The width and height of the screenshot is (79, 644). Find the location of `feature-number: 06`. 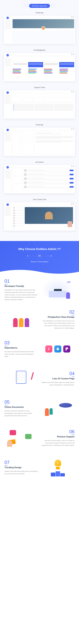

feature-number: 06 is located at coordinates (58, 432).